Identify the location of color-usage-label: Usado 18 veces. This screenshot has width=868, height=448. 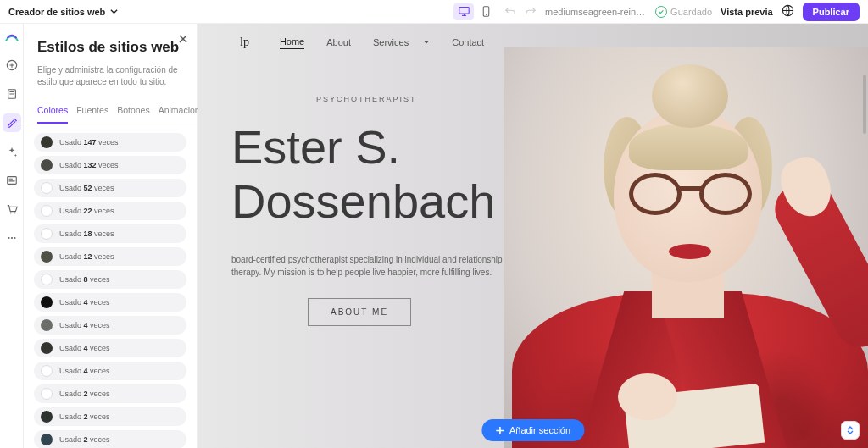
(86, 234).